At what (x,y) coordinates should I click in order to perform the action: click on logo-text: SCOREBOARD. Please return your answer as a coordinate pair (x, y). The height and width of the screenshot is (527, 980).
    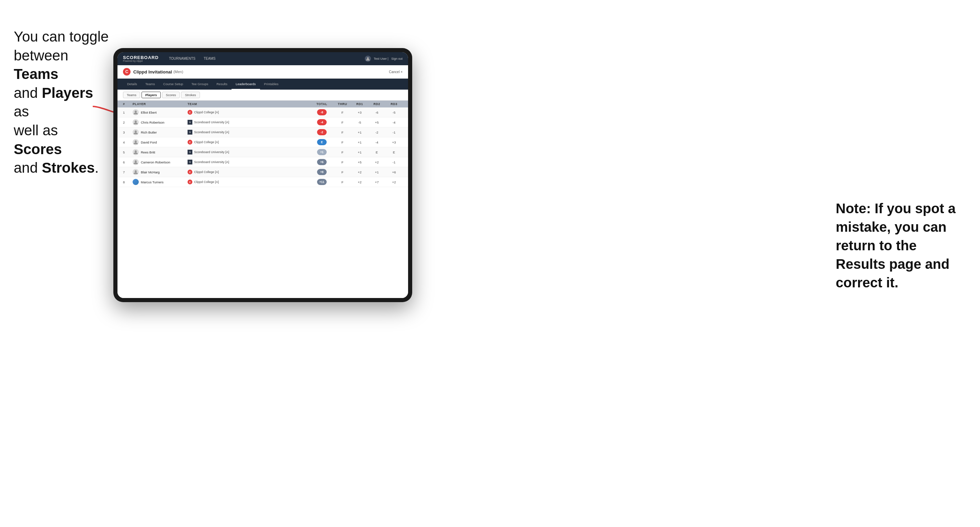
    Looking at the image, I should click on (141, 57).